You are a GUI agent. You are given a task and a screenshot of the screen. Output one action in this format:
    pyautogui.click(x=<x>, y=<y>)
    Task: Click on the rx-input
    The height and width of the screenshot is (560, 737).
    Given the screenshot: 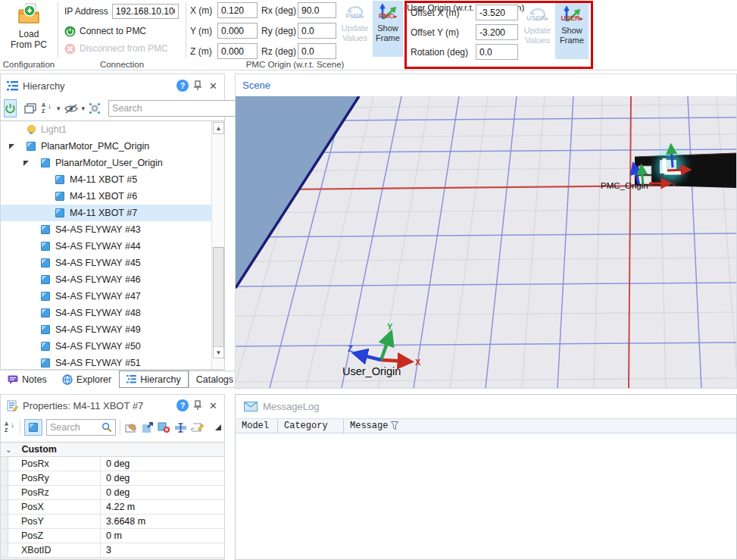 What is the action you would take?
    pyautogui.click(x=317, y=11)
    